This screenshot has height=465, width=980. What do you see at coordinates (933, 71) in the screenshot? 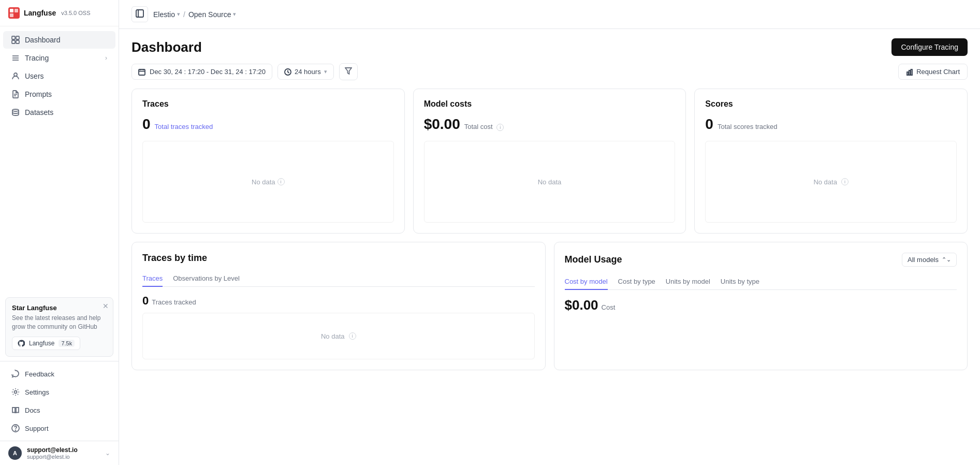
I see `request-chart-button: Request Chart` at bounding box center [933, 71].